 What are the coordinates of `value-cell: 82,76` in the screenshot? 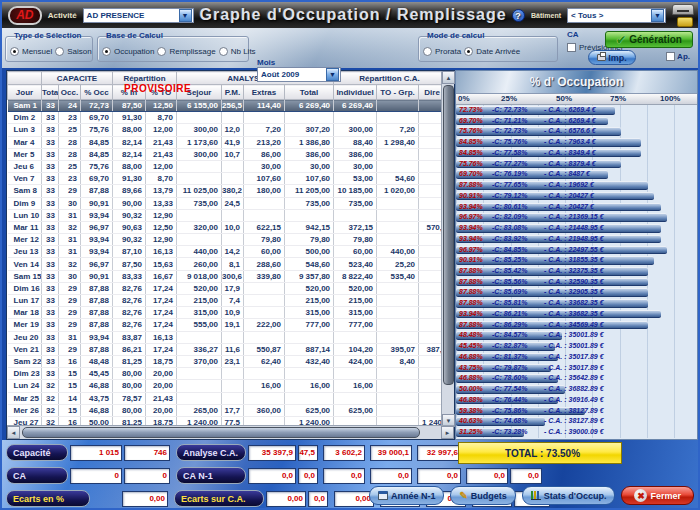 It's located at (130, 325).